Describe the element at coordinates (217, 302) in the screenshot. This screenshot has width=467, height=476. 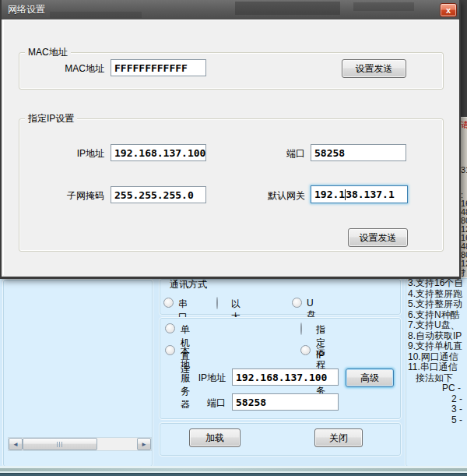
I see `radio-ethernet: 以太网` at that location.